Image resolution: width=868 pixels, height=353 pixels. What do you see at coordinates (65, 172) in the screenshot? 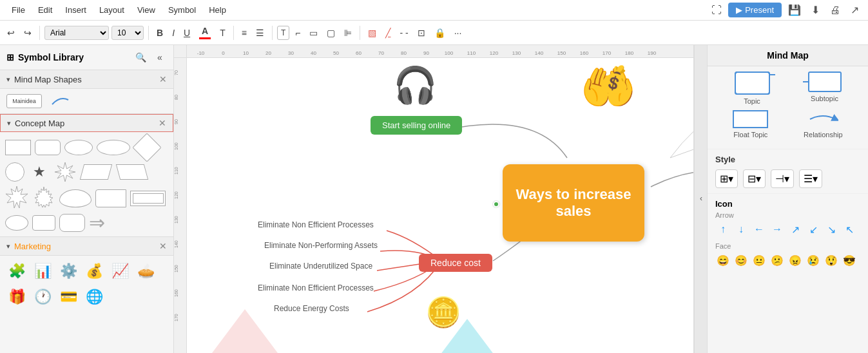
I see `concept-burst-shape` at bounding box center [65, 172].